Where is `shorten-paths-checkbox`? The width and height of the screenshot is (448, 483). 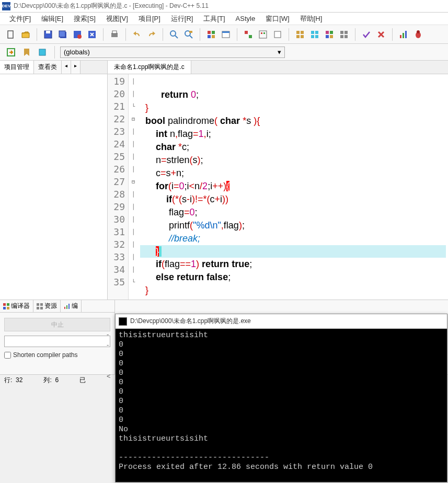
shorten-paths-checkbox is located at coordinates (7, 355).